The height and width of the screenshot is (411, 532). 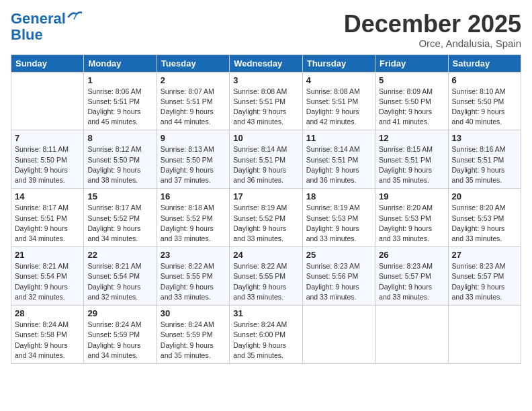 I want to click on day-info: Sunrise: 8:15 AM Sunset: 5:51 PM Dayligh…, so click(x=411, y=165).